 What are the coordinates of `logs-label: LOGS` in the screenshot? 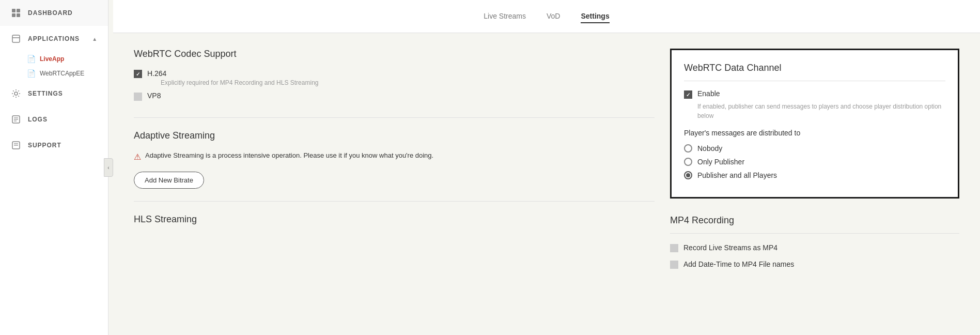 It's located at (38, 119).